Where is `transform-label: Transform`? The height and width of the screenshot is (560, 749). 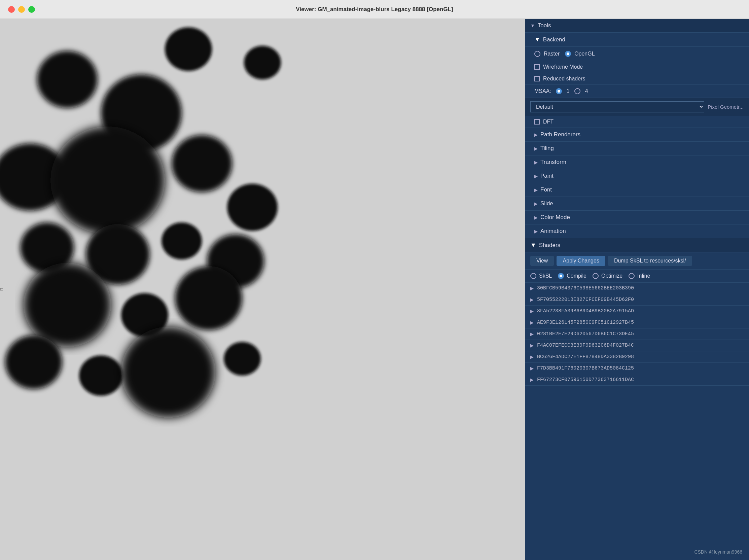
transform-label: Transform is located at coordinates (553, 162).